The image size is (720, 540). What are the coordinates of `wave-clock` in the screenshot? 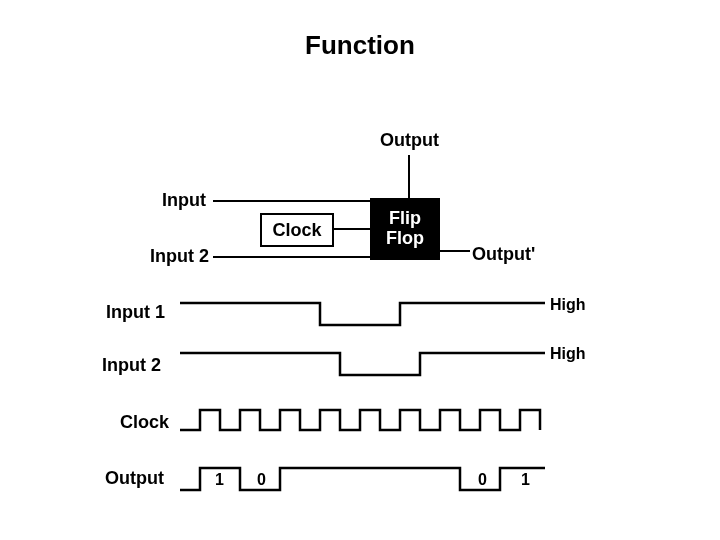 It's located at (360, 420).